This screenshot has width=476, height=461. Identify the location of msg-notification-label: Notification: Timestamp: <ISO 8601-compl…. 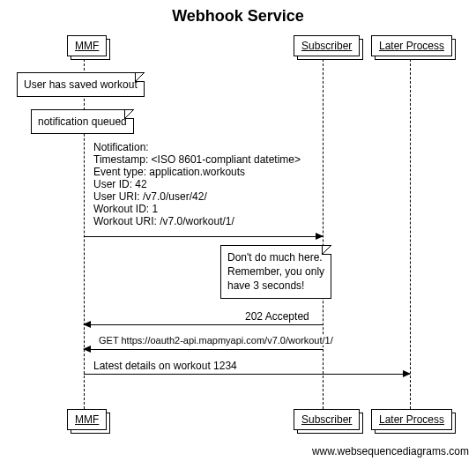
(197, 184).